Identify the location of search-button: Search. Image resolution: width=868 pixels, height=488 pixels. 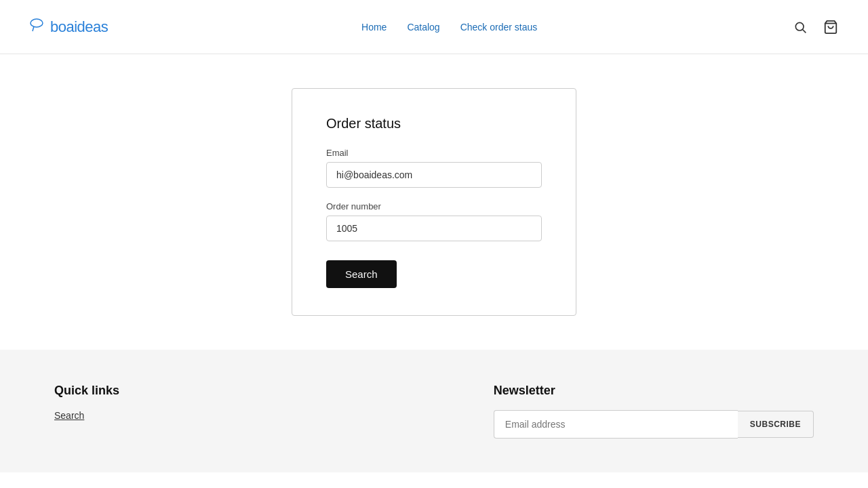
(361, 274).